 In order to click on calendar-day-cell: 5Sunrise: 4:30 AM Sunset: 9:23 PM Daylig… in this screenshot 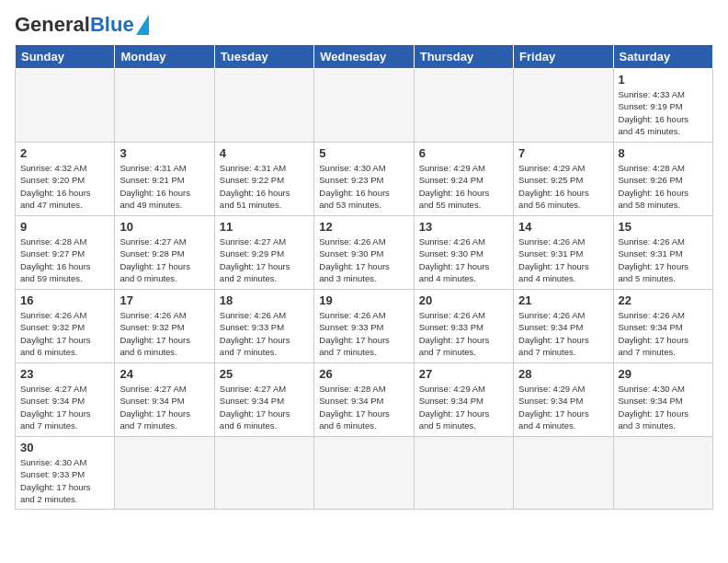, I will do `click(364, 179)`.